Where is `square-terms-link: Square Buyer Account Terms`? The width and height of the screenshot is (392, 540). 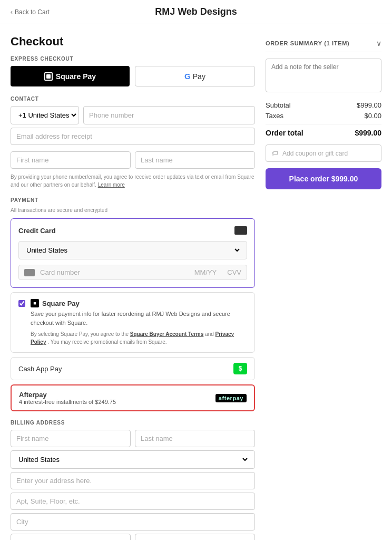
square-terms-link: Square Buyer Account Terms is located at coordinates (166, 334).